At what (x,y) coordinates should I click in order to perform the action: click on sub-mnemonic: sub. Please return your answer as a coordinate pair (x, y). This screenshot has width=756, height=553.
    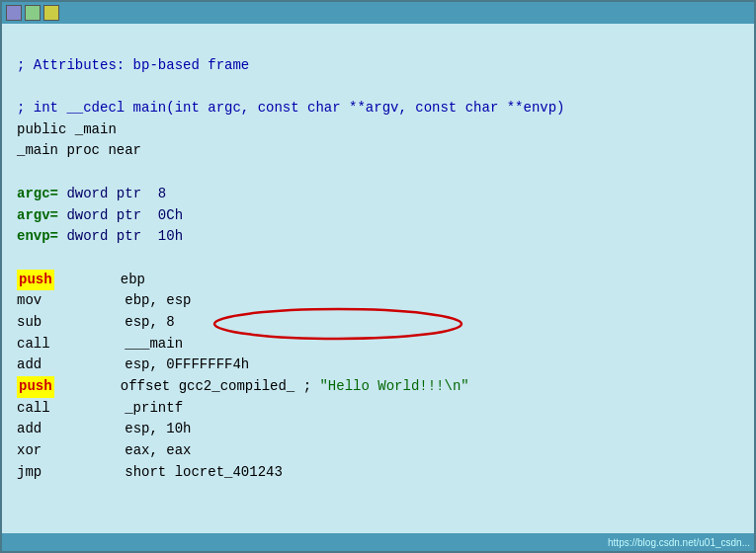
    Looking at the image, I should click on (30, 323).